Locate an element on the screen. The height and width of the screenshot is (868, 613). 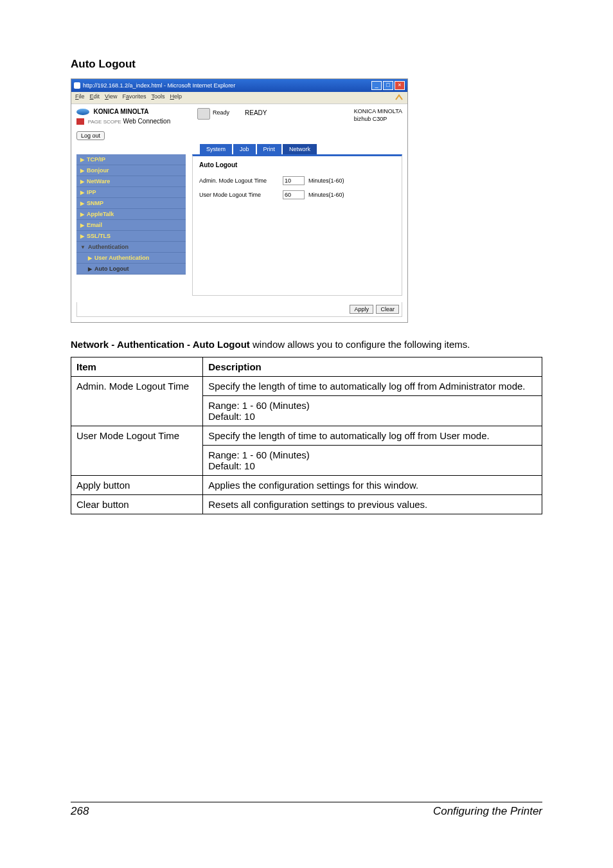
menu-help: Help is located at coordinates (176, 98).